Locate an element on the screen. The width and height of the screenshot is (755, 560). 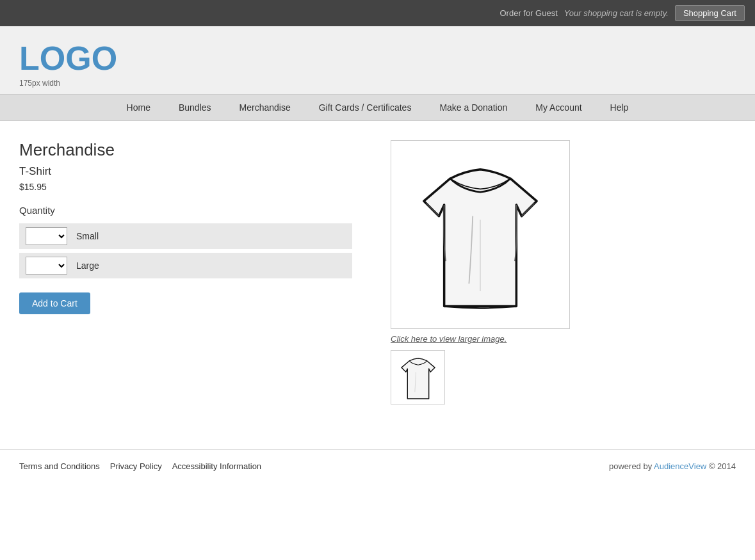
nav-donation: Make a Donation is located at coordinates (473, 108).